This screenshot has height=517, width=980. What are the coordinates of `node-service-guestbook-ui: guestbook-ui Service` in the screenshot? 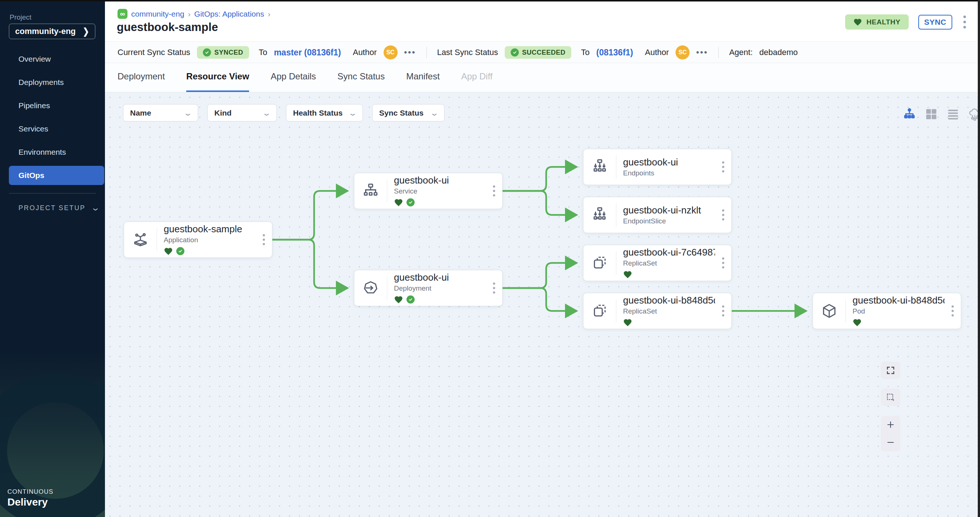 It's located at (428, 191).